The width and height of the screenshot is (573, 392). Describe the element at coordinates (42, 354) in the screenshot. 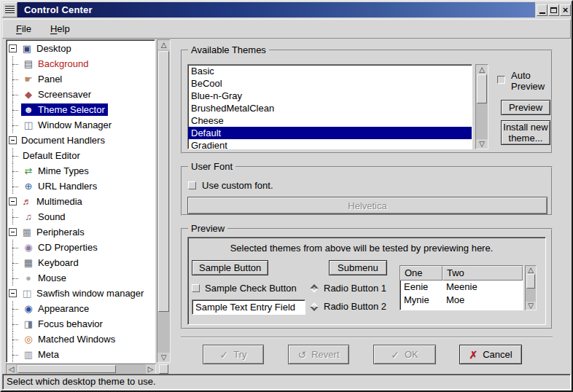

I see `tree-item-body: ▥Meta` at that location.